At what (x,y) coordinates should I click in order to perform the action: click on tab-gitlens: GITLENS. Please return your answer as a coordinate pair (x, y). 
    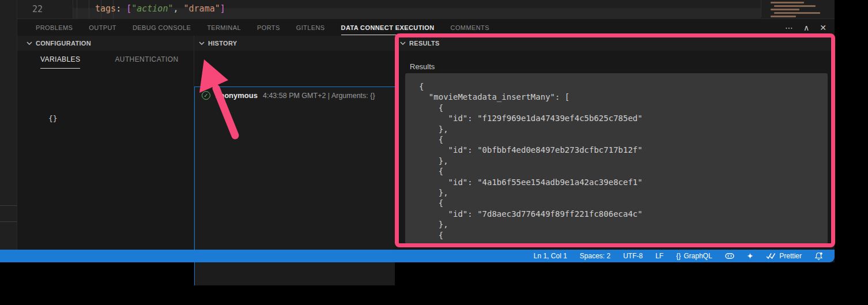
    Looking at the image, I should click on (311, 28).